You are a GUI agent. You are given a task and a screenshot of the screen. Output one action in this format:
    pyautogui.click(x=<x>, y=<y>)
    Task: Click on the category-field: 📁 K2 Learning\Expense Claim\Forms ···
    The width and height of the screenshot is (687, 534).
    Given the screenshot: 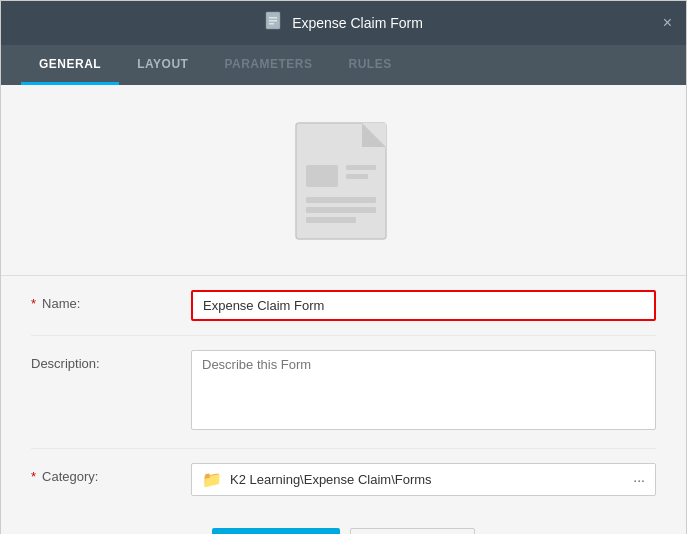 What is the action you would take?
    pyautogui.click(x=424, y=480)
    